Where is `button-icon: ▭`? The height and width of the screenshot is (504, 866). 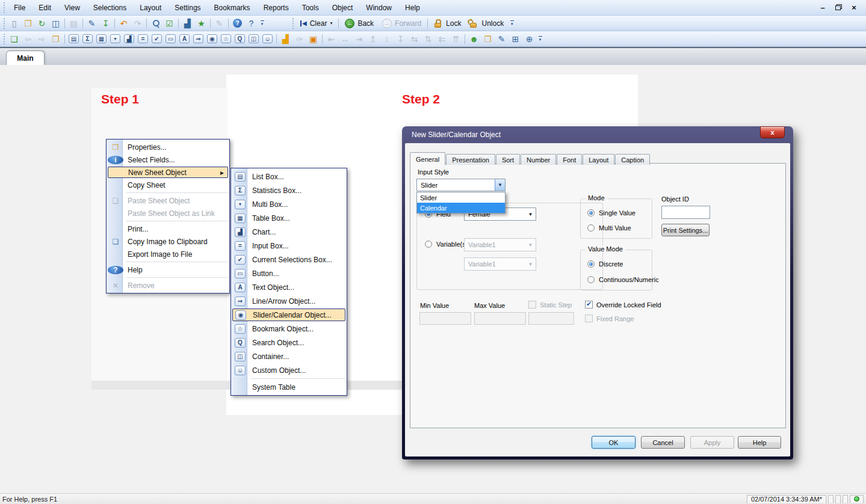
button-icon: ▭ is located at coordinates (171, 39).